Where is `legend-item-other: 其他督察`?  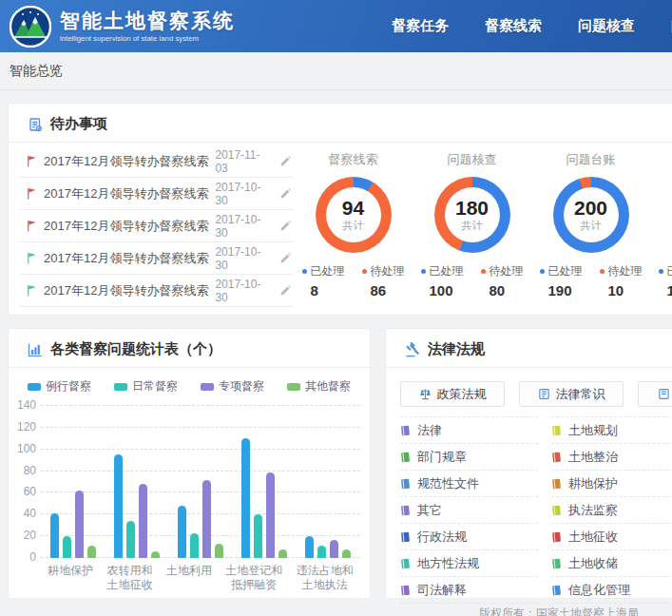 legend-item-other: 其他督察 is located at coordinates (319, 386).